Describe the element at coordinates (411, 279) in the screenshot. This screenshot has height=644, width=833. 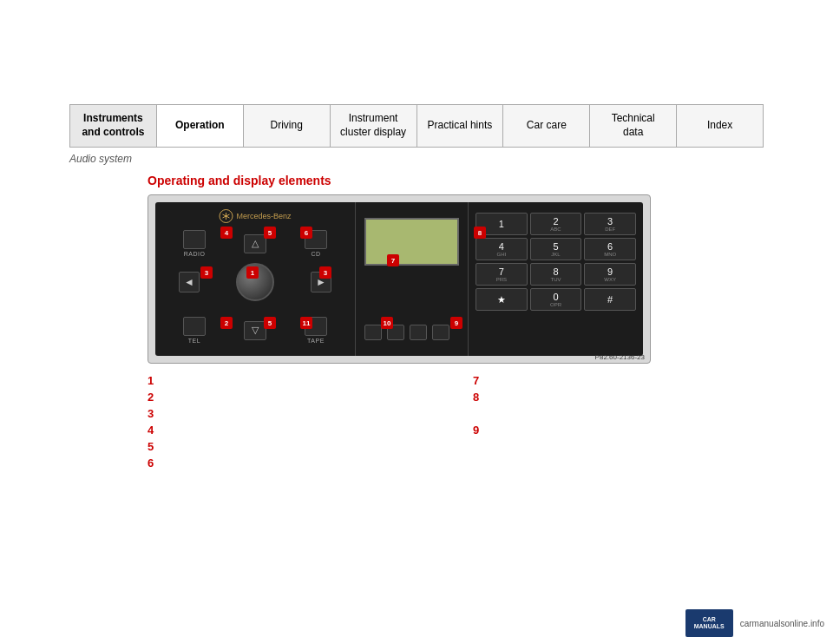
I see `radio-center-panel` at that location.